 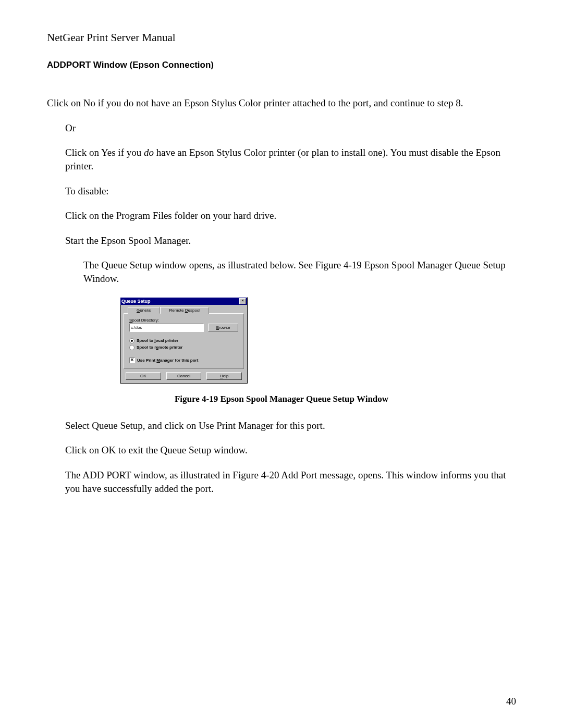 What do you see at coordinates (168, 361) in the screenshot?
I see `checkbox-label: Use Print Manager for this port` at bounding box center [168, 361].